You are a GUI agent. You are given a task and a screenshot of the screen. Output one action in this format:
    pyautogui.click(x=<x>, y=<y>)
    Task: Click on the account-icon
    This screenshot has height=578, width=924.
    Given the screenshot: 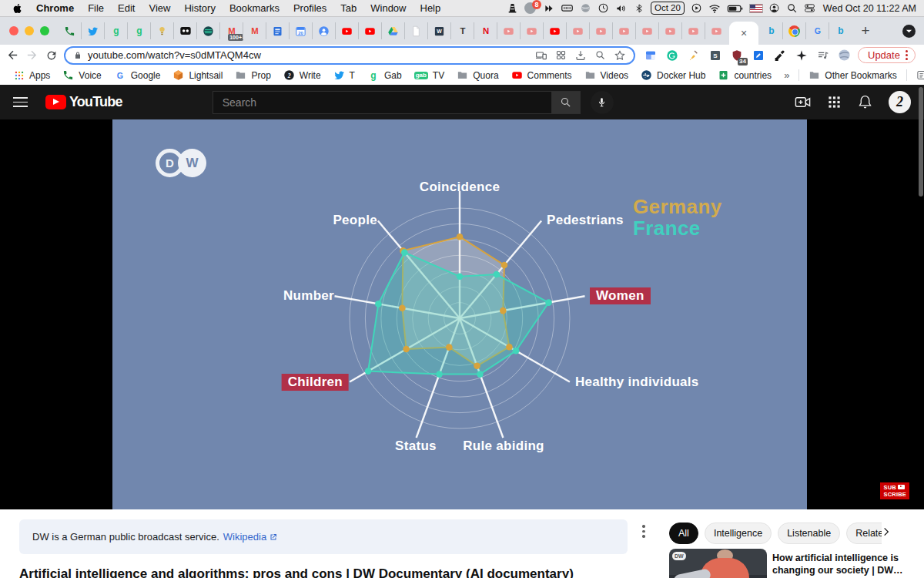 What is the action you would take?
    pyautogui.click(x=775, y=8)
    